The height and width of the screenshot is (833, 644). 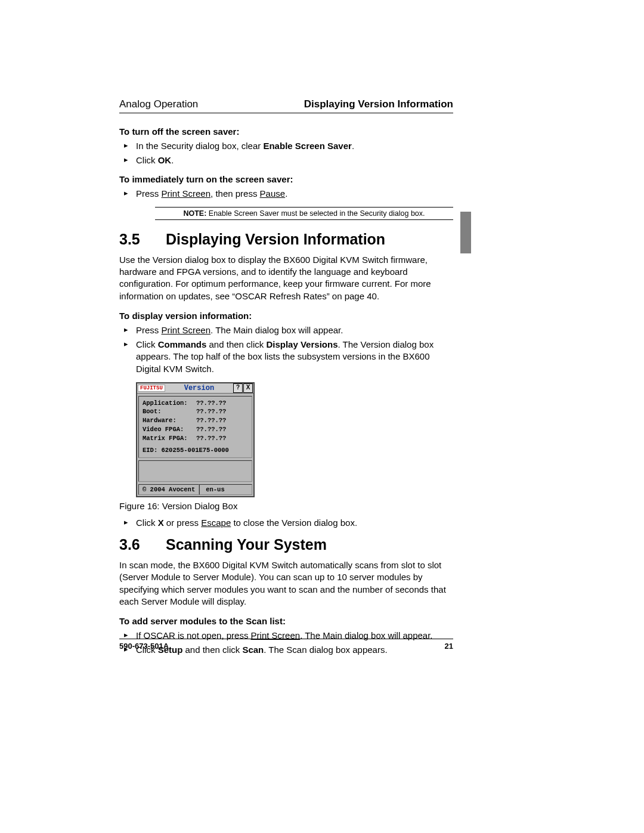 What do you see at coordinates (196, 389) in the screenshot?
I see `dialog-titlebar: FUJITSU Version ? X` at bounding box center [196, 389].